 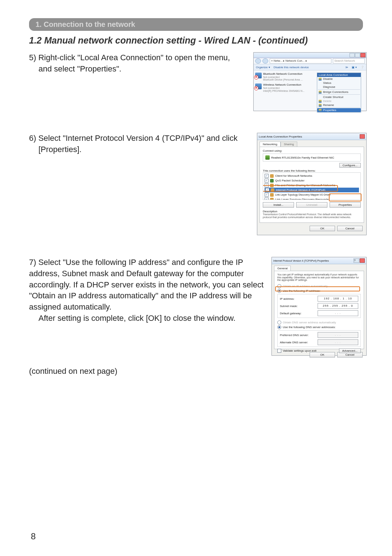 What do you see at coordinates (339, 105) in the screenshot?
I see `ctx-rename: Rename` at bounding box center [339, 105].